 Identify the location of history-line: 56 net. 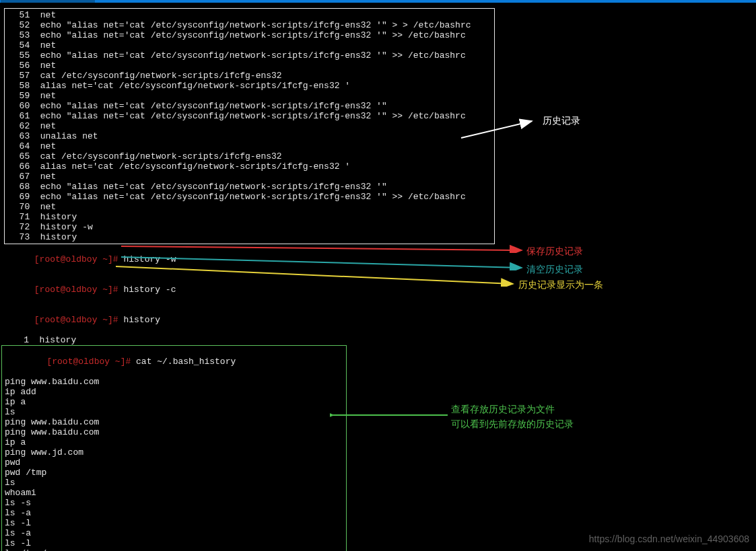
(249, 66).